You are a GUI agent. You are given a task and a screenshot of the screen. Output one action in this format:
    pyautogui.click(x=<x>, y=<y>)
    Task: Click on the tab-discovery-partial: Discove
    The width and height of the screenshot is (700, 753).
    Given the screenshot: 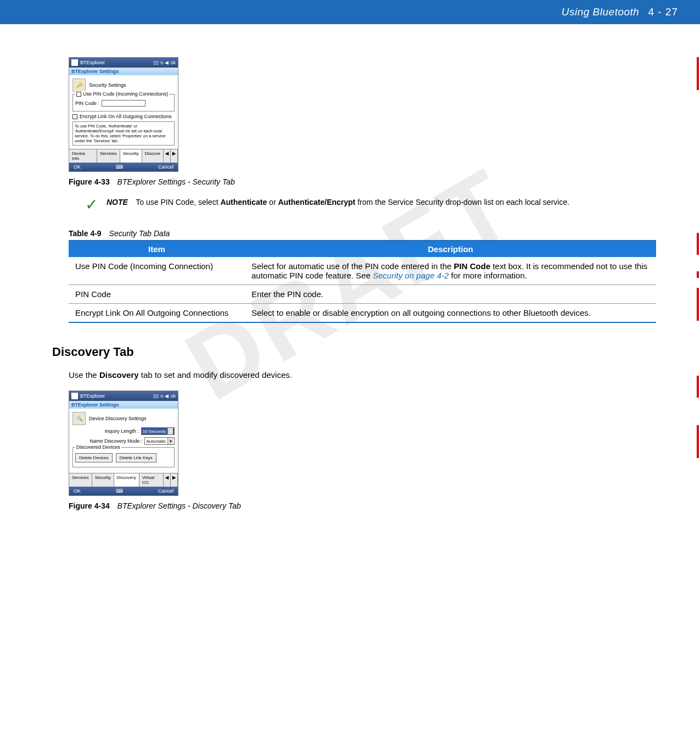 What is the action you would take?
    pyautogui.click(x=153, y=156)
    